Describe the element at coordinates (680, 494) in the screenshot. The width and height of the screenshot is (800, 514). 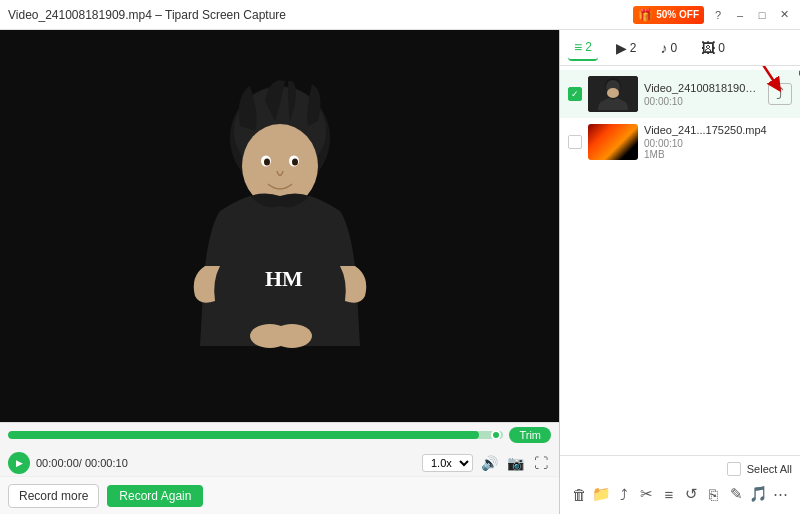
I see `right-icon-toolbar: 🗑 📁 ⤴ ✂ ≡ ↺ ⎘ ✎ 🎵 ⋯` at that location.